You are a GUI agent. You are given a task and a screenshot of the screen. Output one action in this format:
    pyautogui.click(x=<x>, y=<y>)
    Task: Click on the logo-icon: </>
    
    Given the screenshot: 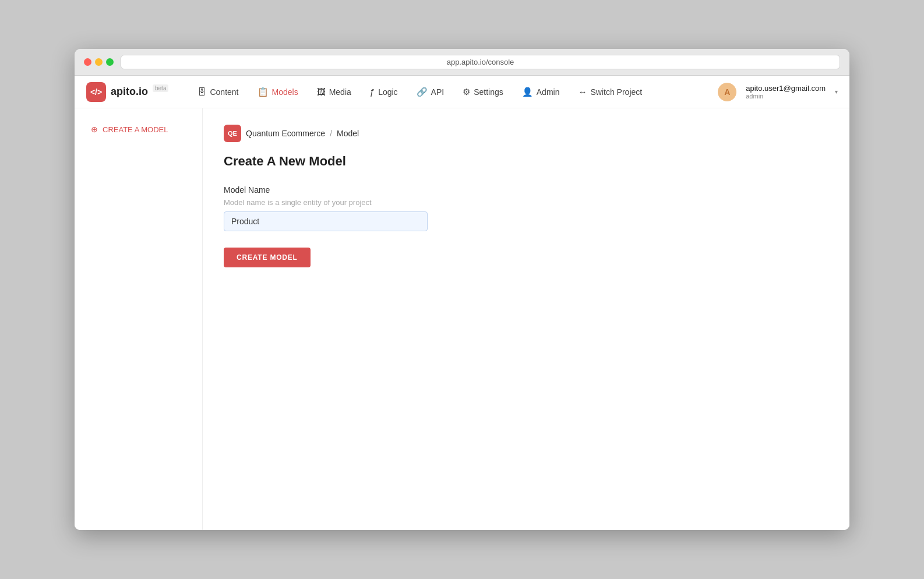 What is the action you would take?
    pyautogui.click(x=96, y=92)
    